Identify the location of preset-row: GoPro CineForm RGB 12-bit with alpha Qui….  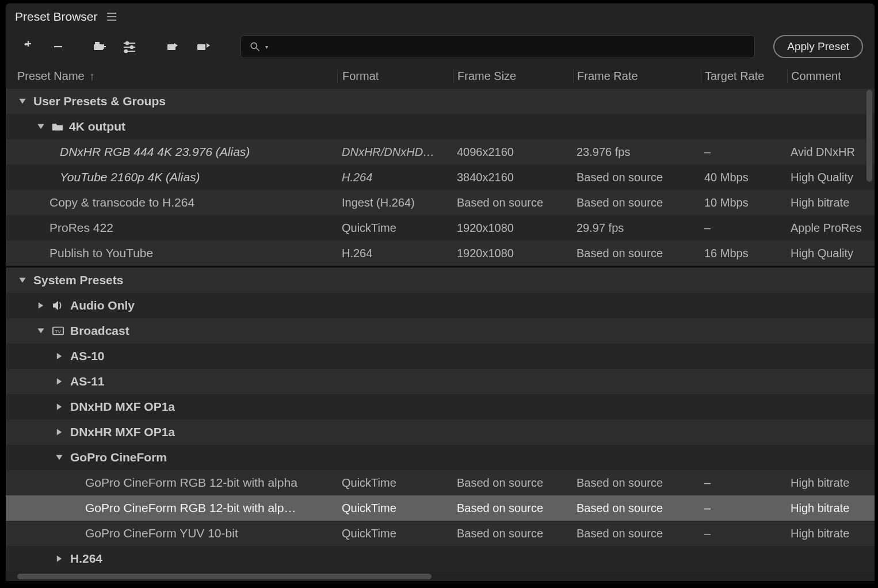
(440, 483).